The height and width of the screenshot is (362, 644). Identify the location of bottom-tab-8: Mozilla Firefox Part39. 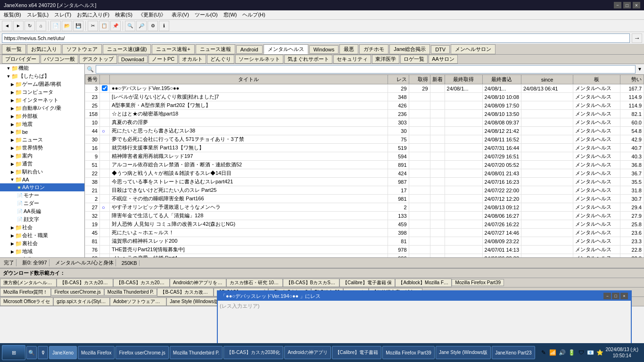
(478, 283).